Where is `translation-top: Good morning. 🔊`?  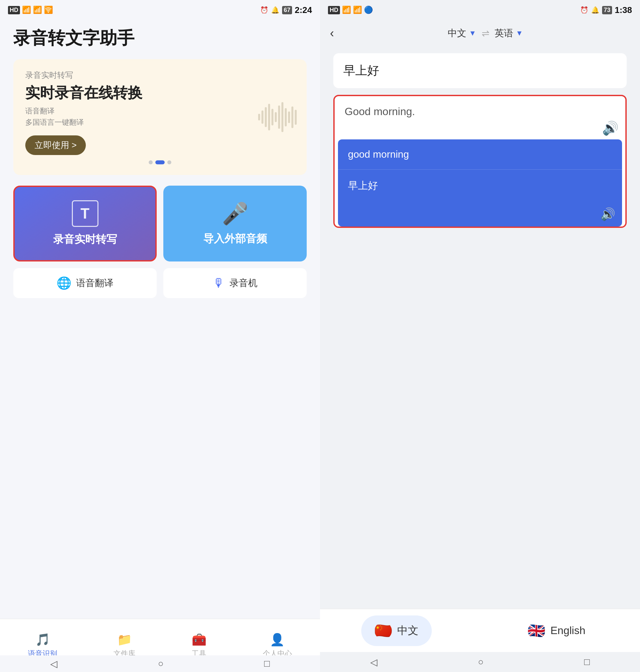
translation-top: Good morning. 🔊 is located at coordinates (480, 118).